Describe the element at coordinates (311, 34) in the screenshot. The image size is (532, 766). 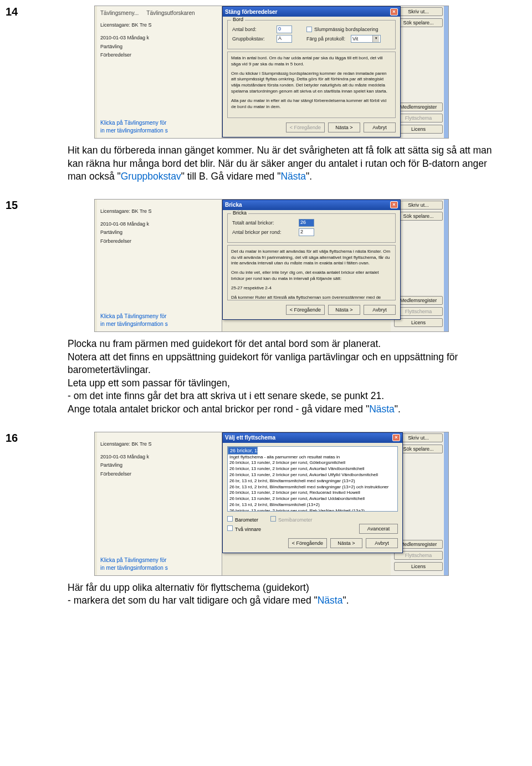
I see `bord-fieldset: Bord Antal bord: 0 Slumpmässig bordsplac…` at that location.